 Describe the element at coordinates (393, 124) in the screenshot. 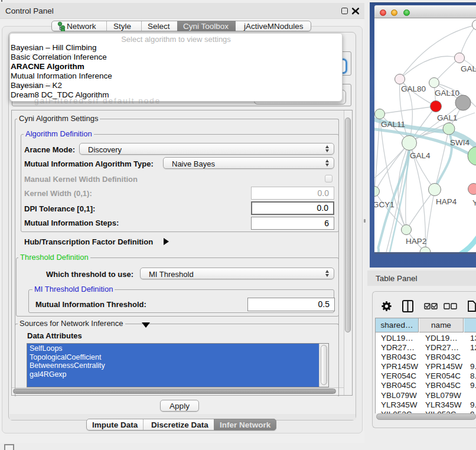

I see `svg-text: GAL11` at that location.